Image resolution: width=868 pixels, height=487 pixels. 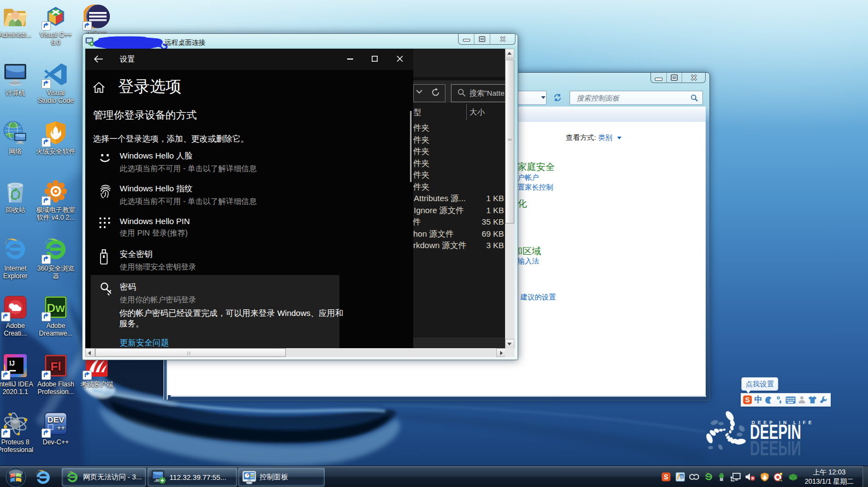 What do you see at coordinates (56, 420) in the screenshot?
I see `svg-text: DEV` at bounding box center [56, 420].